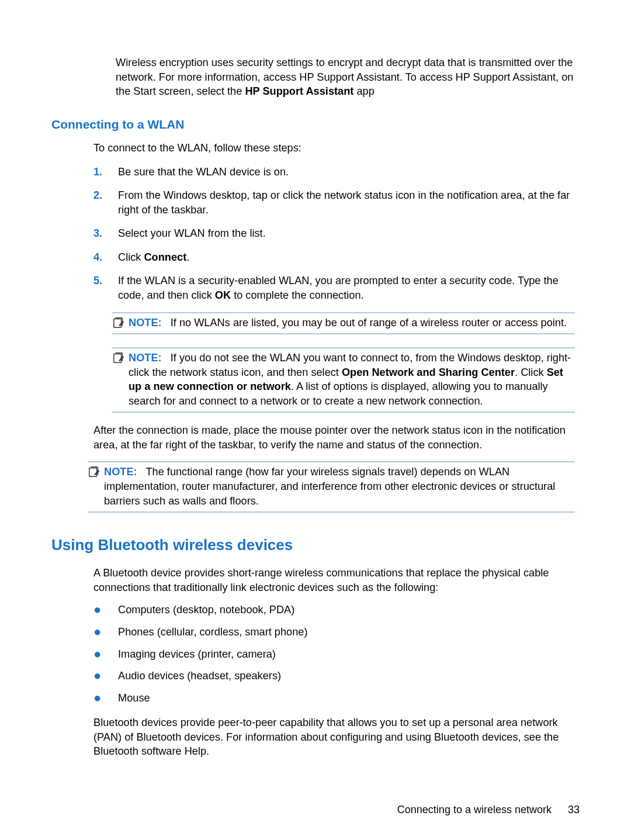 This screenshot has height=840, width=631. Describe the element at coordinates (223, 295) in the screenshot. I see `step-bold: OK` at that location.